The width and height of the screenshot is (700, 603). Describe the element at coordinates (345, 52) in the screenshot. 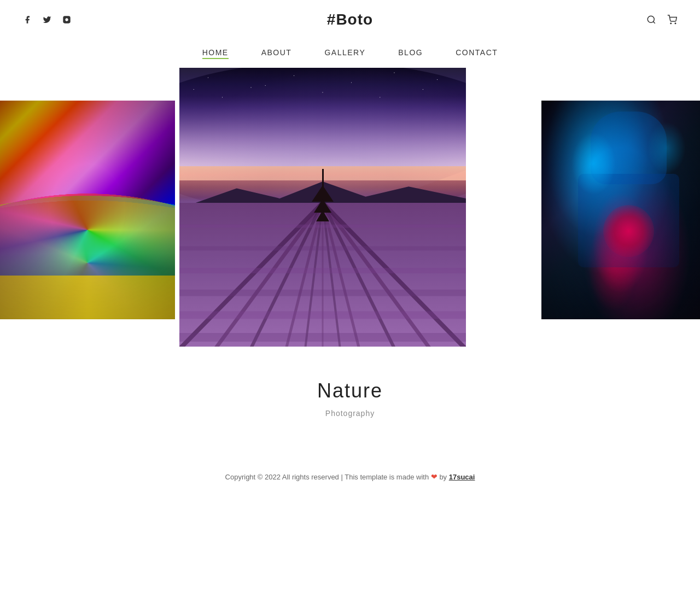

I see `nav-item-gallery: GALLERY` at that location.